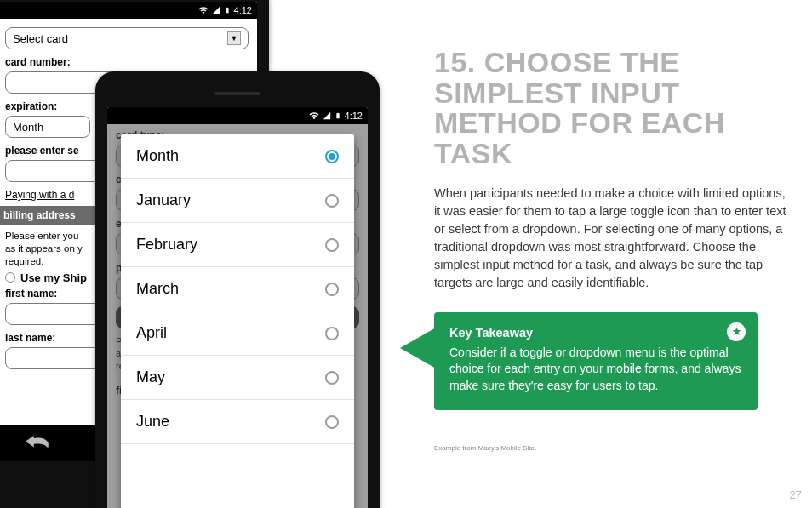 This screenshot has height=508, width=812. Describe the element at coordinates (243, 10) in the screenshot. I see `status-time: 4:12` at that location.